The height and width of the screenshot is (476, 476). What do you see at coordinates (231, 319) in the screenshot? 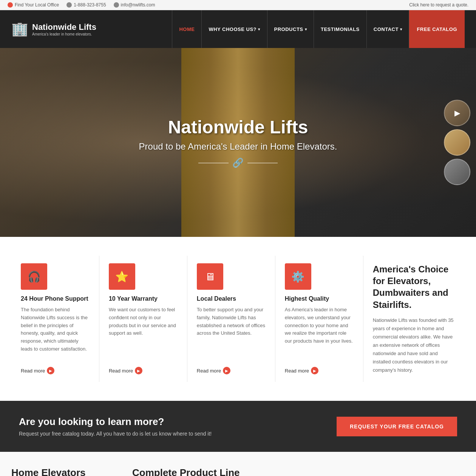
I see `feature-dealers: 🖥 Local Dealers To better support you an…` at bounding box center [231, 319].